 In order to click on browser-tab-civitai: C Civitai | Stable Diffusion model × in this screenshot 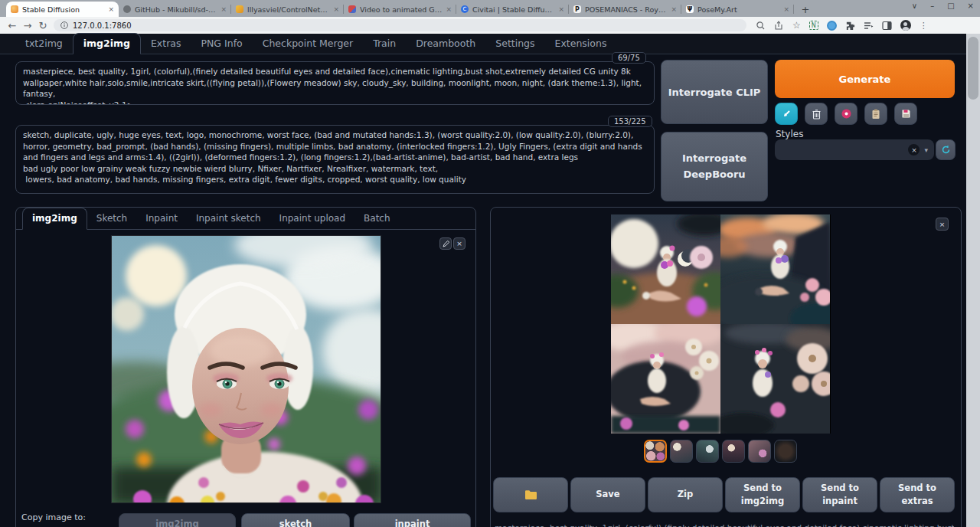, I will do `click(513, 9)`.